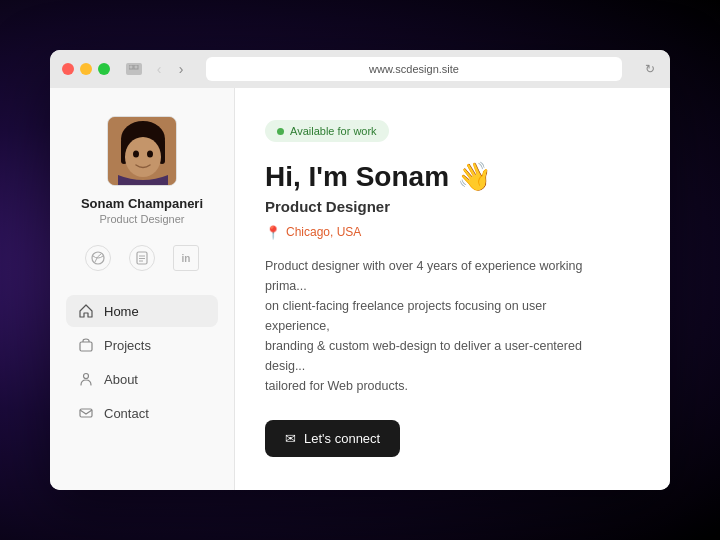  I want to click on traffic-light-yellow, so click(86, 69).